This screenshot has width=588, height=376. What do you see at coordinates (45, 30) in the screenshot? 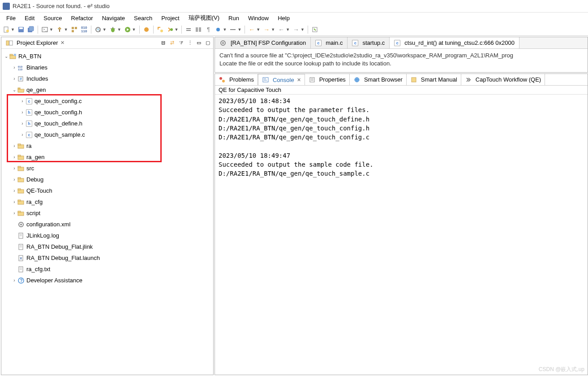
I see `terminal-button: >_` at bounding box center [45, 30].